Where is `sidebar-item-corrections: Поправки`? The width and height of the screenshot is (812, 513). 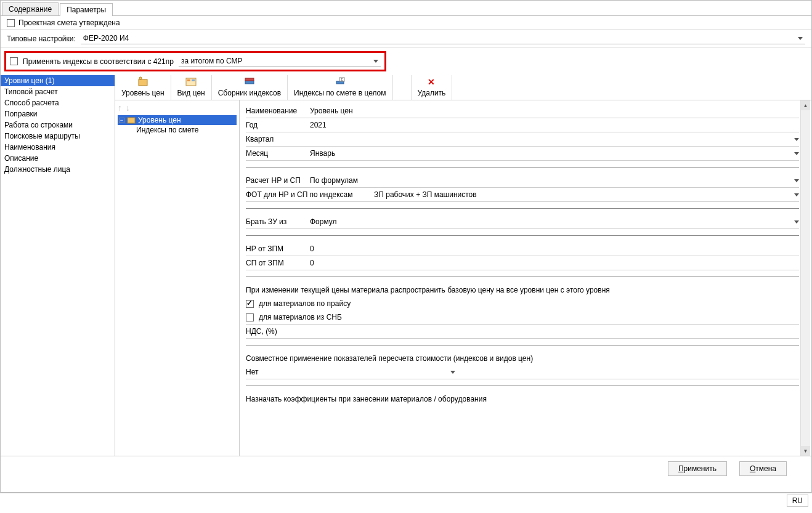
sidebar-item-corrections: Поправки is located at coordinates (58, 114).